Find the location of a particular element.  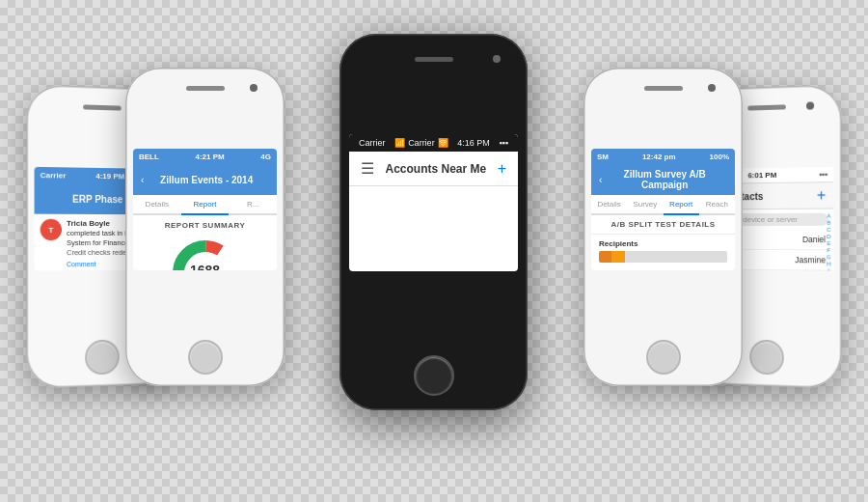

phone4-status-bar: SM 12:42 pm 100% is located at coordinates (664, 156).